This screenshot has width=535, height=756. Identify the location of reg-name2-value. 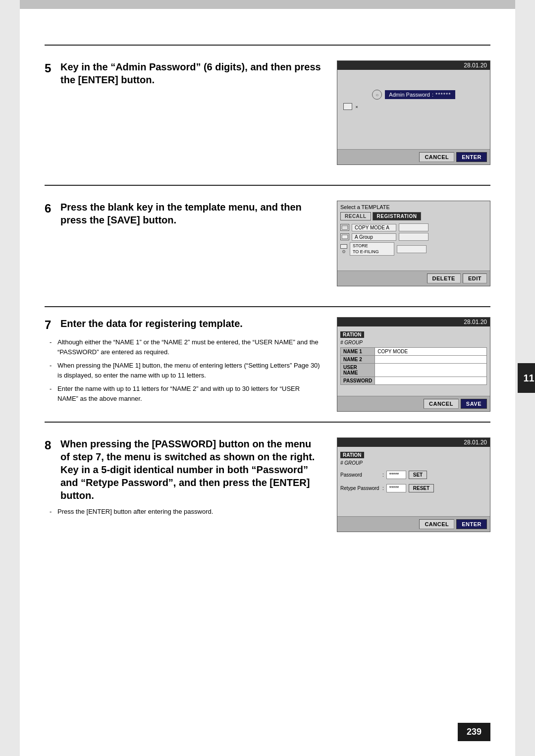
(431, 360).